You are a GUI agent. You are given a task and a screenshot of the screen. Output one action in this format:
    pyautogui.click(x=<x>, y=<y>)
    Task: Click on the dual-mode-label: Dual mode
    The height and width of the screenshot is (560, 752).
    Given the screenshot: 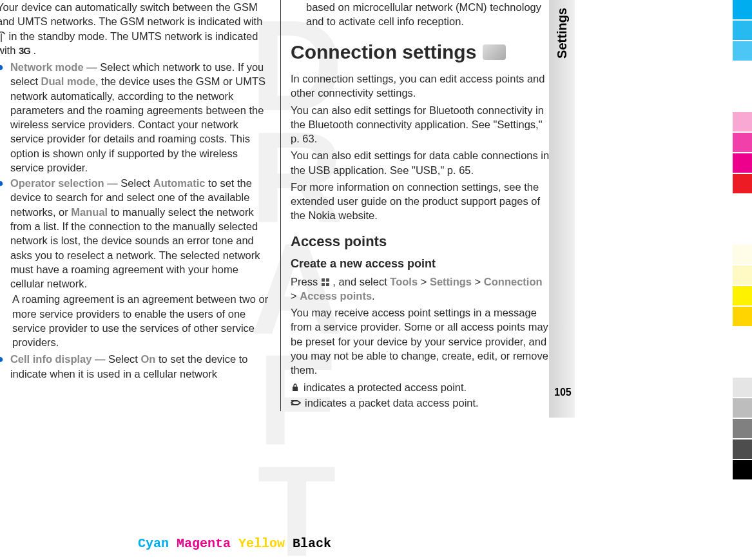 What is the action you would take?
    pyautogui.click(x=68, y=81)
    